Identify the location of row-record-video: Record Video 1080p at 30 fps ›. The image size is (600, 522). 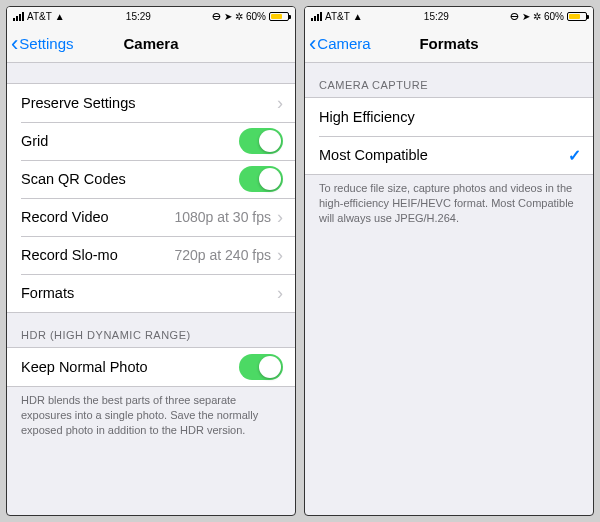
(151, 217).